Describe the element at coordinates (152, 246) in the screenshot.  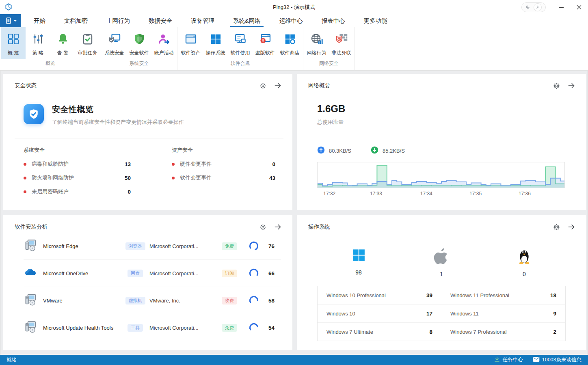
I see `software-row-Microsoft-Edge: Microsoft Edge浏览器Microsoft Corporati...免…` at that location.